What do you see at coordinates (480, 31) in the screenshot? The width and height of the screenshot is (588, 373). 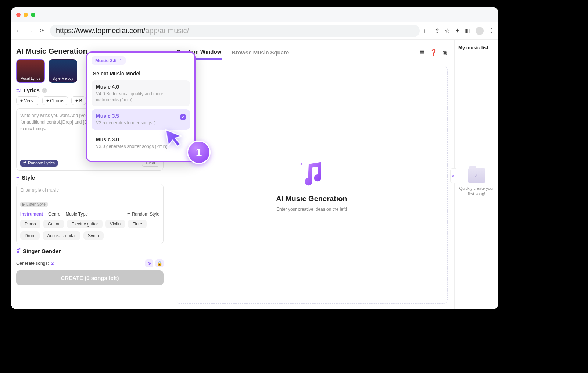 I see `profile-avatar` at bounding box center [480, 31].